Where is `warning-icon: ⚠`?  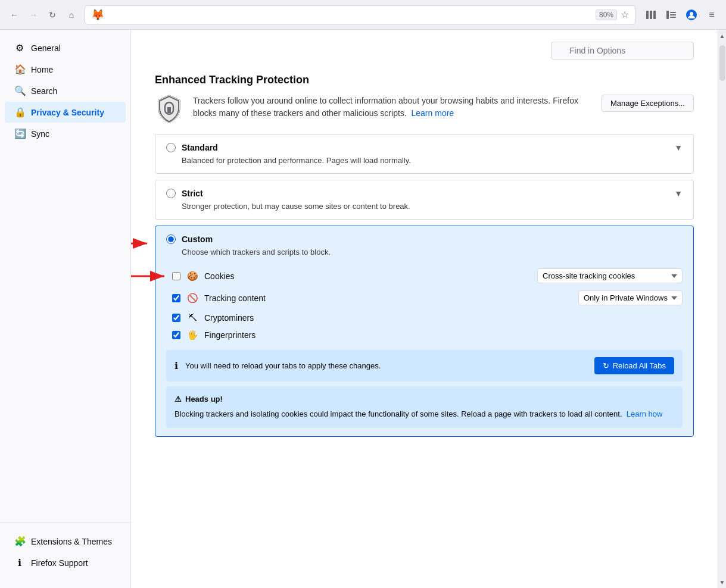 warning-icon: ⚠ is located at coordinates (178, 400).